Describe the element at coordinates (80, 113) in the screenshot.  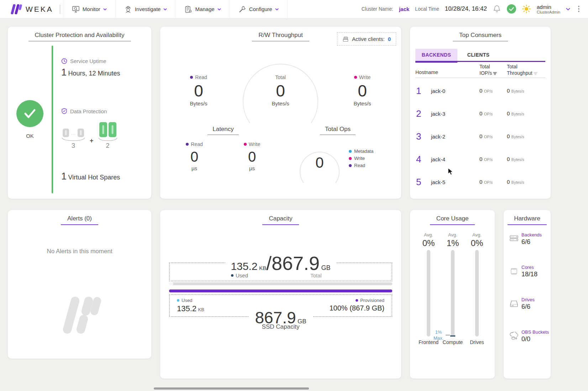
I see `card-cluster-protection: Cluster Protection and Availability OK S…` at that location.